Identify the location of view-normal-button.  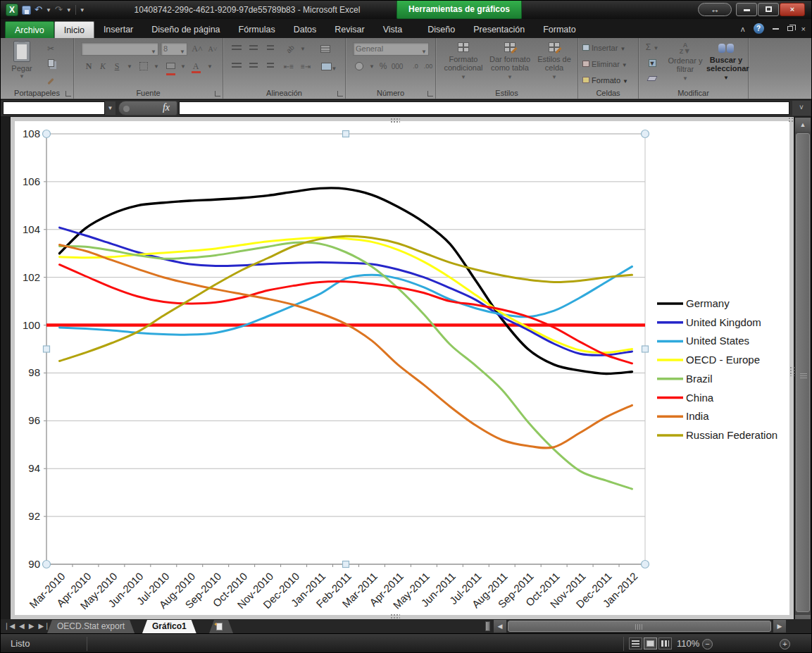
(635, 644).